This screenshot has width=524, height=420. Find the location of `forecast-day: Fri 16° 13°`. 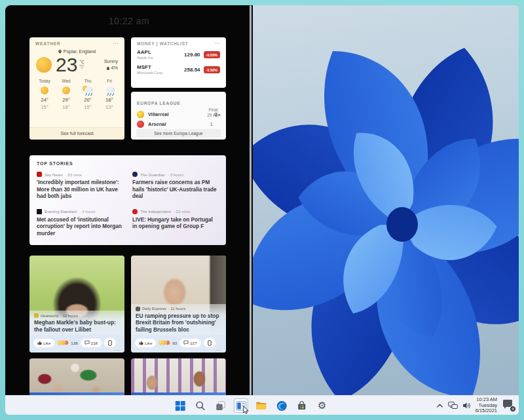

forecast-day: Fri 16° 13° is located at coordinates (109, 94).